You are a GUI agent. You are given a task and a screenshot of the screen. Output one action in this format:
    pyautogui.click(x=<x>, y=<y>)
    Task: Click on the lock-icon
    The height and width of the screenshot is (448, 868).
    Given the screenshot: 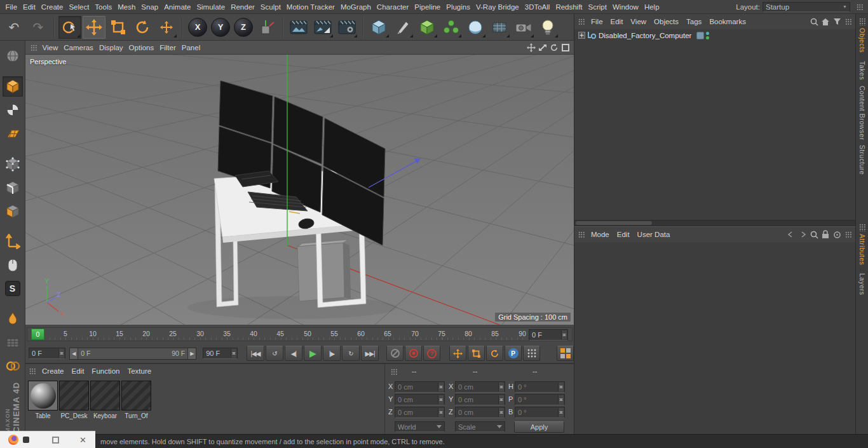 What is the action you would take?
    pyautogui.click(x=825, y=234)
    